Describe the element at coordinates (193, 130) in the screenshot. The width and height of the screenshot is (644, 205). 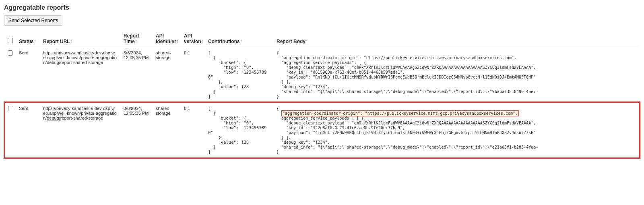
I see `row2-api-version: 0.1` at that location.